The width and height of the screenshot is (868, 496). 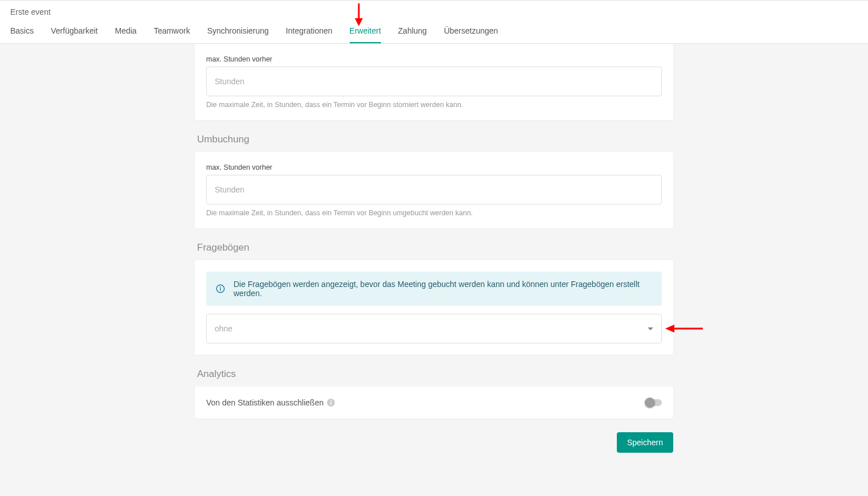 What do you see at coordinates (434, 213) in the screenshot?
I see `rebooking-helper: Die maximale Zeit, in Stunden, dass ein …` at bounding box center [434, 213].